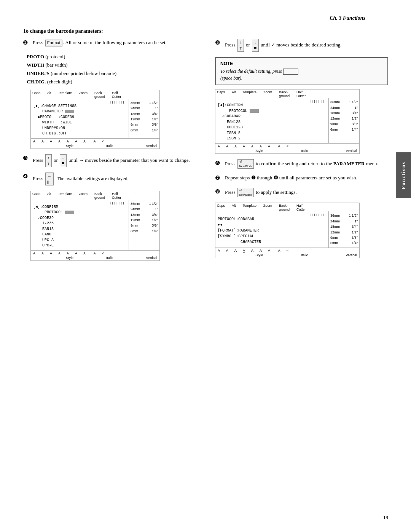  I want to click on step-3-content: Press ↑T or ↓▀ until → moves beside the …, so click(114, 161).